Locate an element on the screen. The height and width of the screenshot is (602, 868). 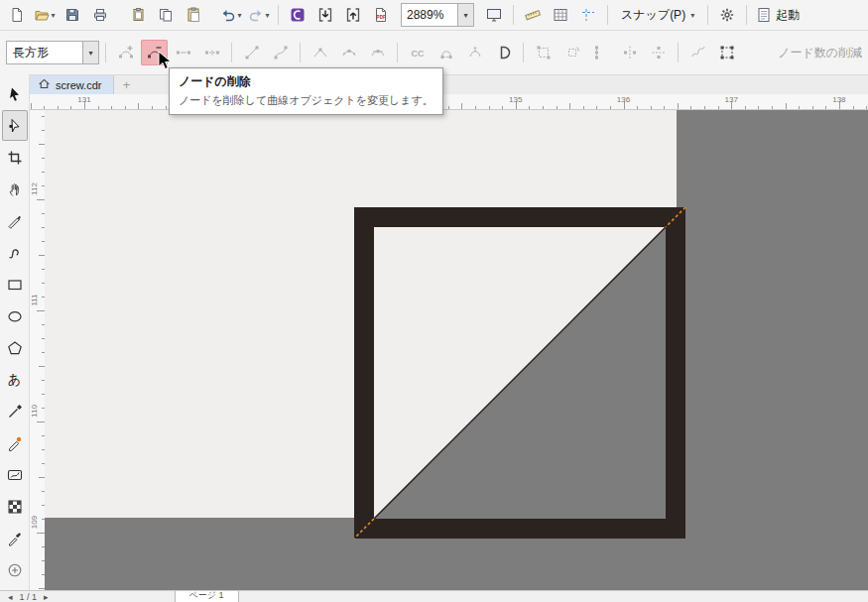
artistic-media-tool is located at coordinates (15, 474).